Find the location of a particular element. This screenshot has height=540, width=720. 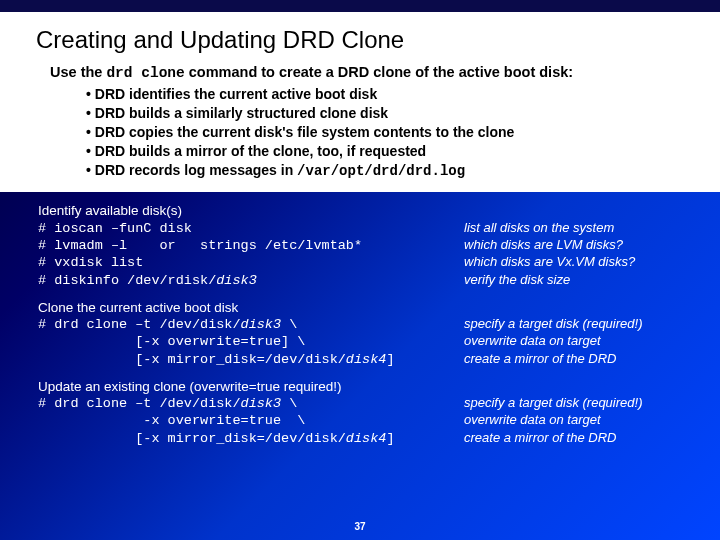

section-update: Update an existing clone (overwrite=true… is located at coordinates (361, 412).